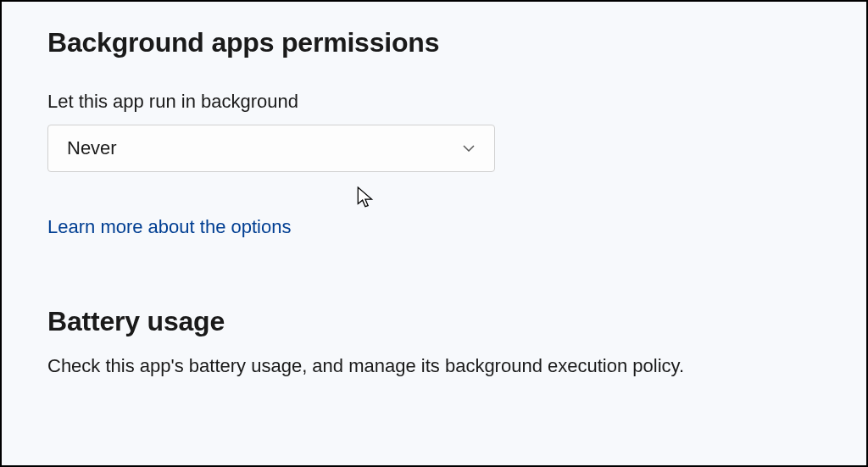  Describe the element at coordinates (420, 366) in the screenshot. I see `battery-usage-description: Check this app's battery usage, and mana…` at that location.